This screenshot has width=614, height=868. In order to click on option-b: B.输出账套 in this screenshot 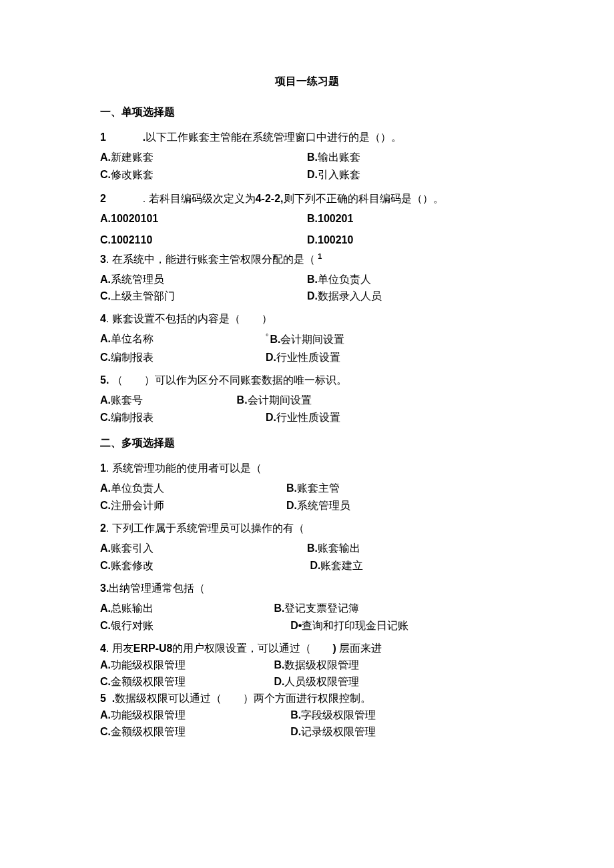, I will do `click(410, 157)`.